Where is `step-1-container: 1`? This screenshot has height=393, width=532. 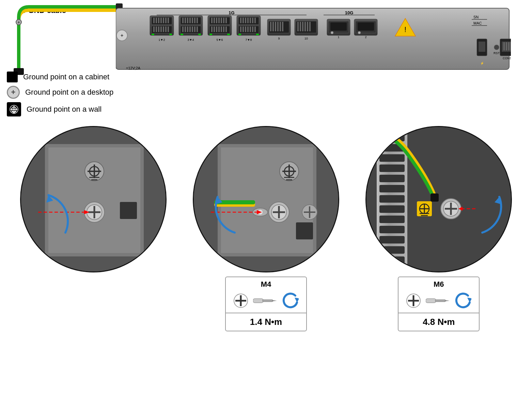
step-1-container: 1 is located at coordinates (93, 199).